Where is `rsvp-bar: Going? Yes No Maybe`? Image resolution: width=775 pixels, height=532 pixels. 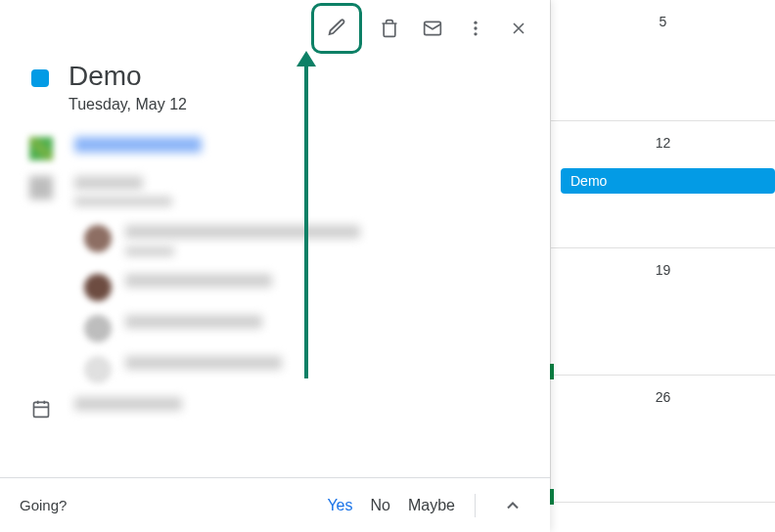 rsvp-bar: Going? Yes No Maybe is located at coordinates (275, 505).